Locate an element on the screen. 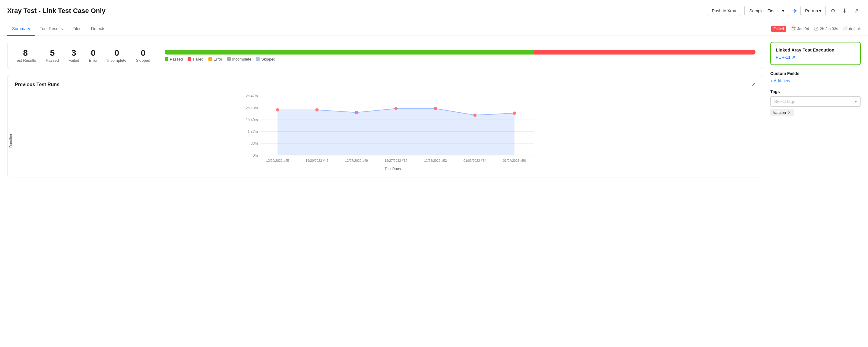 The image size is (868, 347). svg-text: 2h 47m is located at coordinates (252, 96).